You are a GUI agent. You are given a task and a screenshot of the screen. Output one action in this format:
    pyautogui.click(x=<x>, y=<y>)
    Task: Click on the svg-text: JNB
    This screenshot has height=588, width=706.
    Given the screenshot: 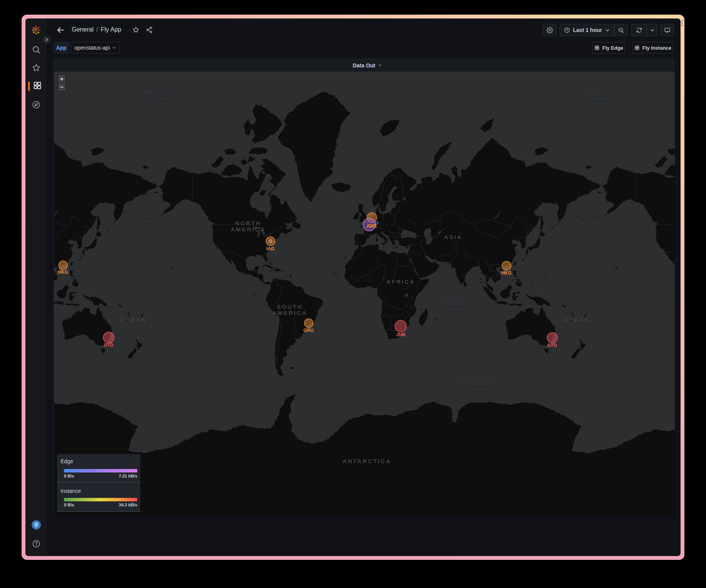 What is the action you would take?
    pyautogui.click(x=401, y=335)
    